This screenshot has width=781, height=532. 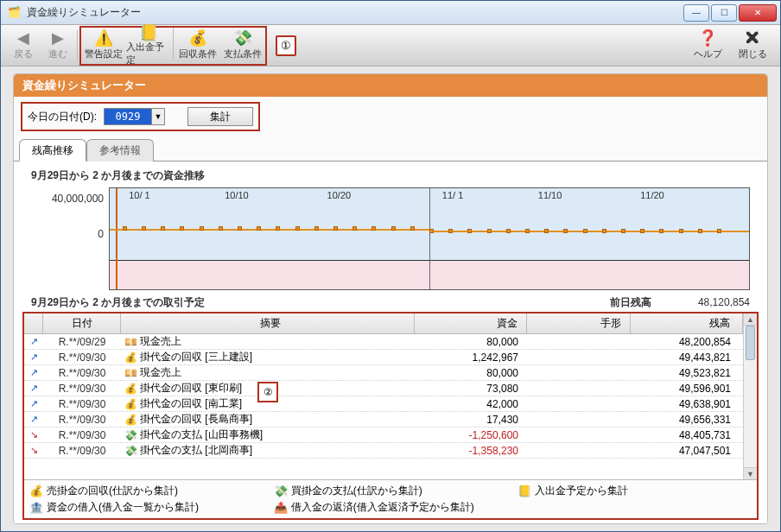 What do you see at coordinates (687, 404) in the screenshot?
I see `row-balance: 49,638,901` at bounding box center [687, 404].